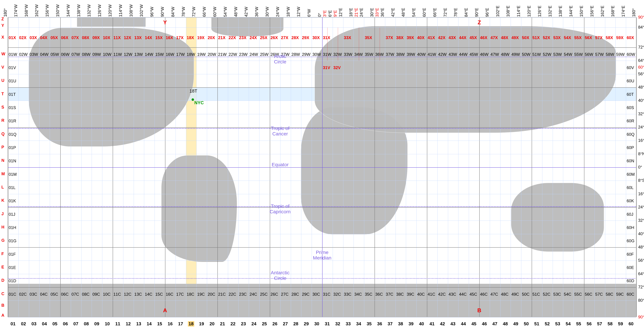 The height and width of the screenshot is (336, 644). I want to click on cell-12W: 12W, so click(128, 54).